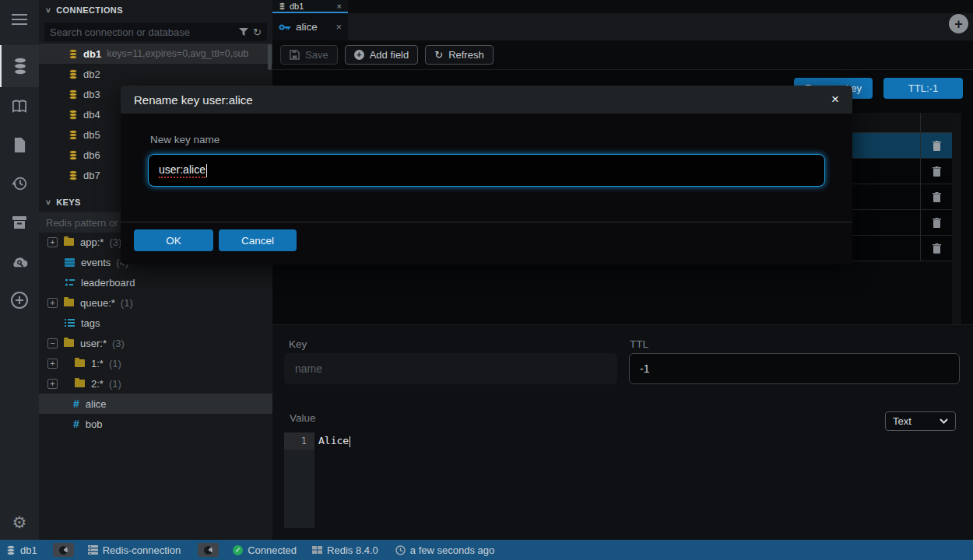 The width and height of the screenshot is (973, 560). What do you see at coordinates (310, 6) in the screenshot?
I see `tab-db1: db1 ×` at bounding box center [310, 6].